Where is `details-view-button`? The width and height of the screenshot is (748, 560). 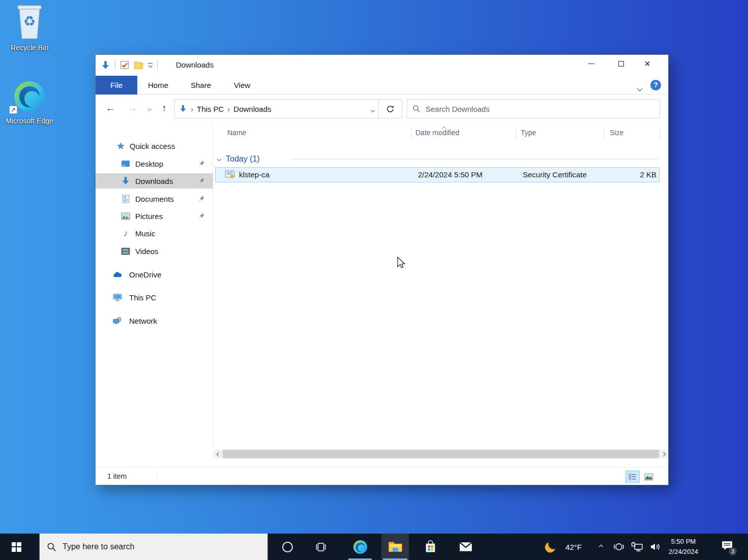
details-view-button is located at coordinates (633, 477).